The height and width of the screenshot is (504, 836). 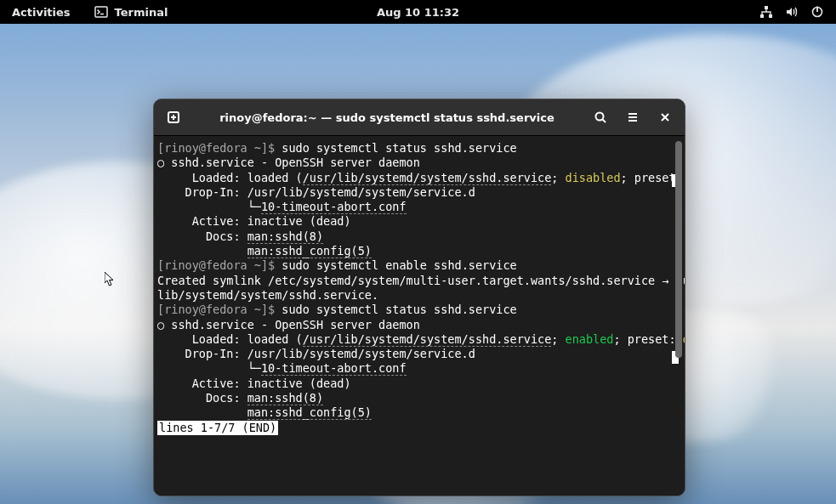 I want to click on search-button, so click(x=600, y=117).